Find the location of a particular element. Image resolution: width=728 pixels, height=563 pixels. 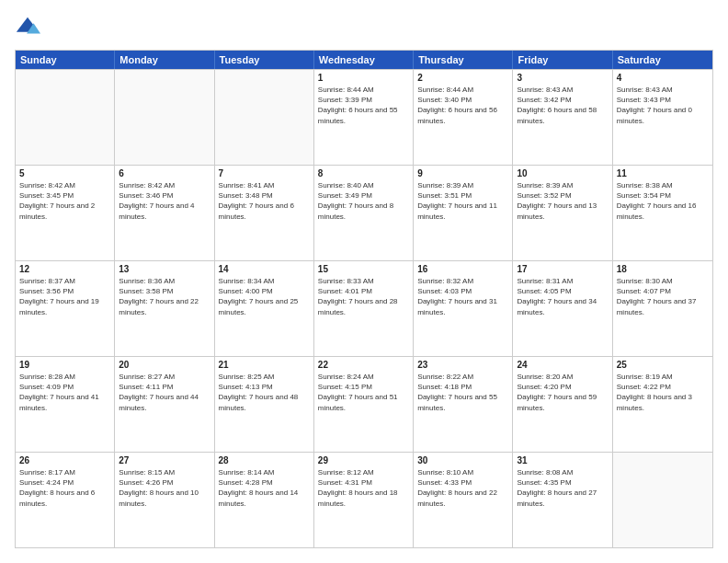

calendar-cell: 8Sunrise: 8:40 AMSunset: 3:49 PMDaylight… is located at coordinates (364, 213).